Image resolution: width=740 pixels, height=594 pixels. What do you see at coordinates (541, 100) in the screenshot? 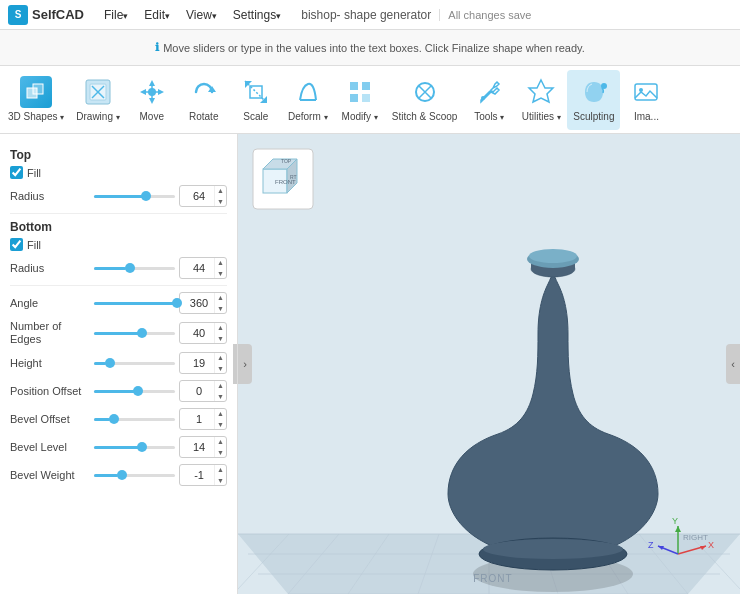
I see `tool-utilities: Utilities ▾` at bounding box center [541, 100].